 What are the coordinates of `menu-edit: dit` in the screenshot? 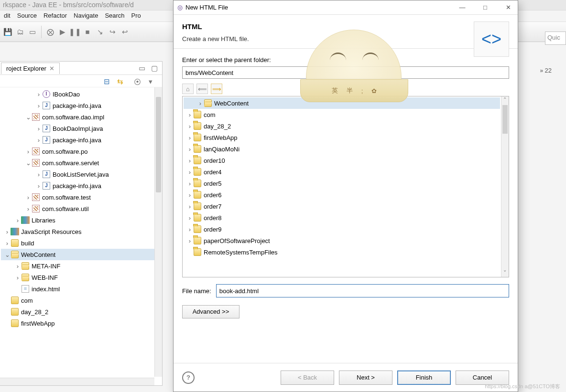 It's located at (7, 16).